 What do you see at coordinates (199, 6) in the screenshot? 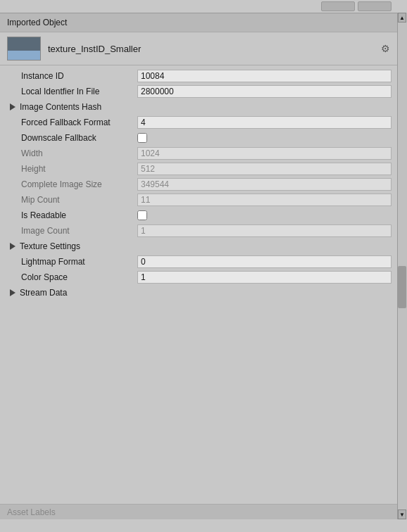
I see `top-bar` at bounding box center [199, 6].